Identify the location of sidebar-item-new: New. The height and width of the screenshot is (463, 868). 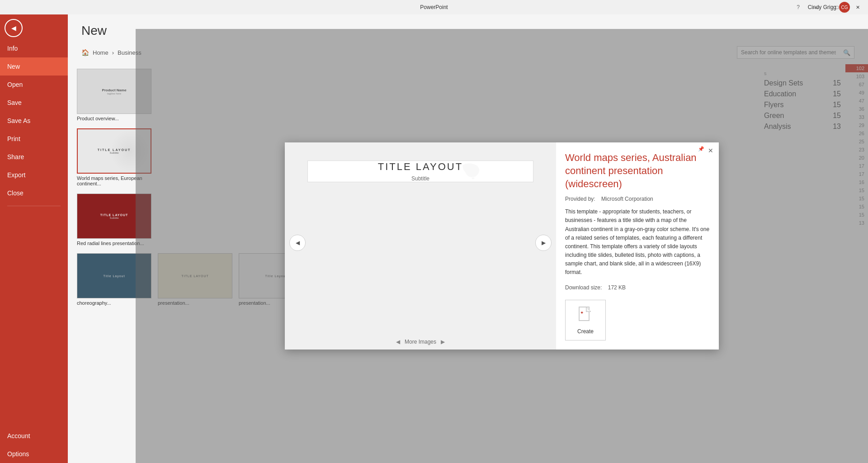
(34, 66).